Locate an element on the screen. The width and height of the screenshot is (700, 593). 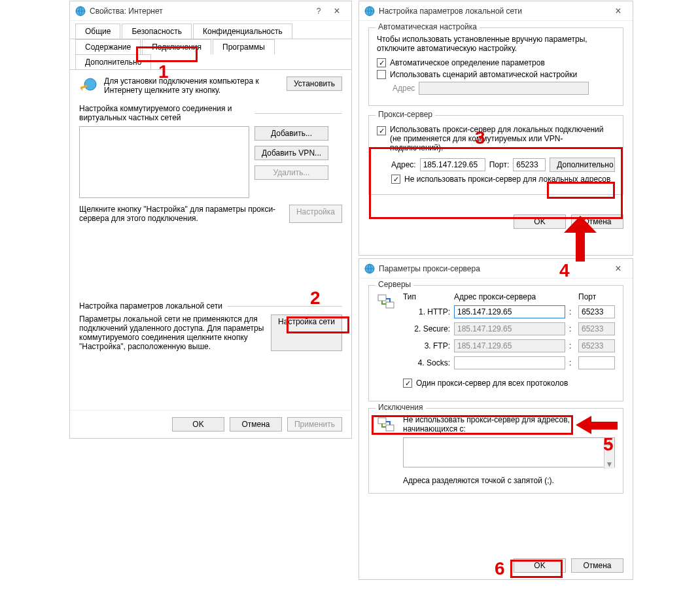
tabs-row-2: Содержание Подключения Программы Дополни… is located at coordinates (211, 55).